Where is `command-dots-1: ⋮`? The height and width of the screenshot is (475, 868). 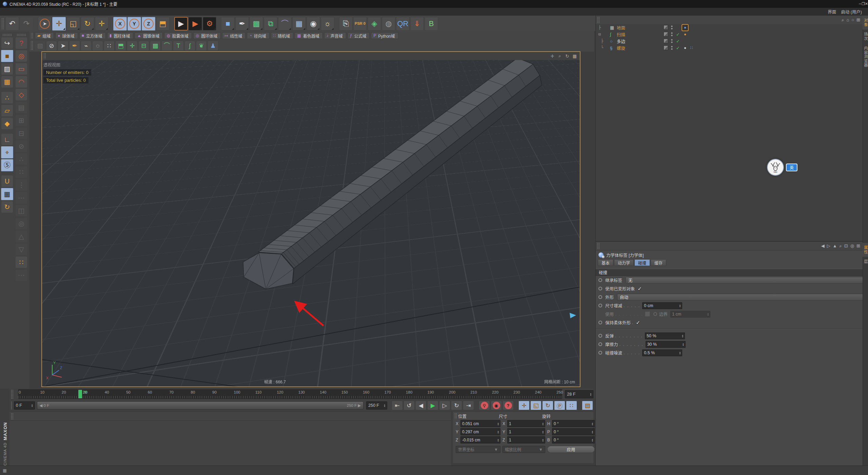 command-dots-1: ⋮ is located at coordinates (21, 185).